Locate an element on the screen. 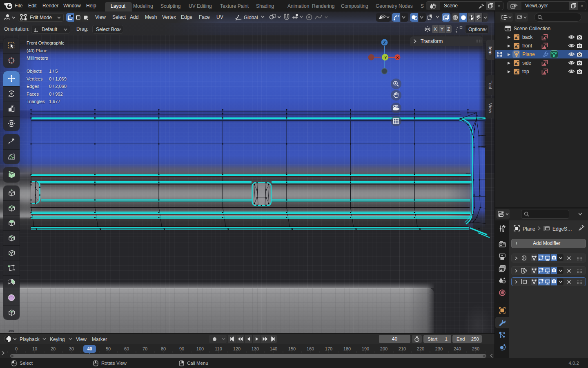 Image resolution: width=588 pixels, height=368 pixels. svg-text: -Y is located at coordinates (385, 58).